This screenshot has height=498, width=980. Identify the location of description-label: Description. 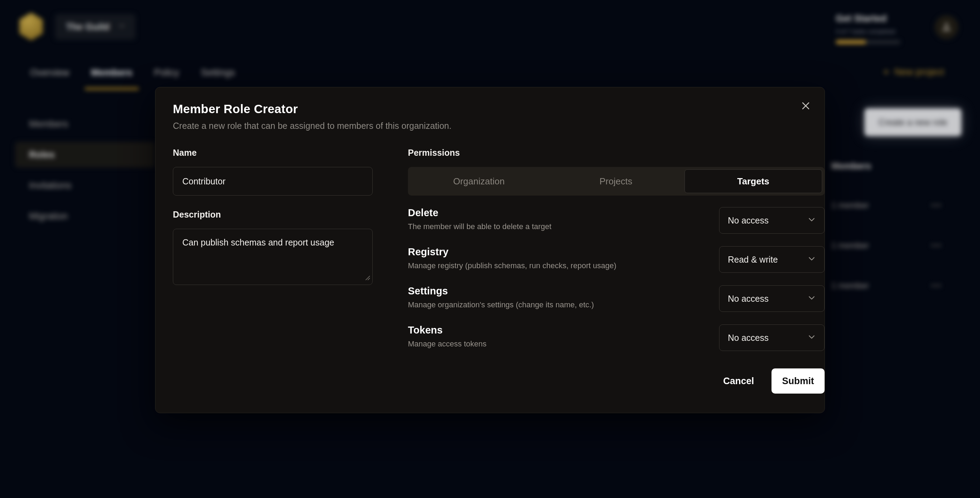
(273, 215).